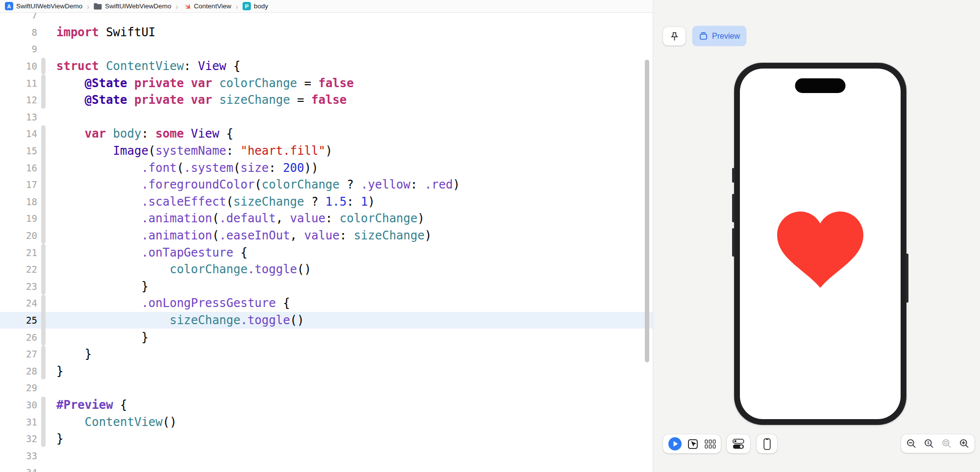 The height and width of the screenshot is (472, 980). Describe the element at coordinates (19, 134) in the screenshot. I see `line-number: 14` at that location.